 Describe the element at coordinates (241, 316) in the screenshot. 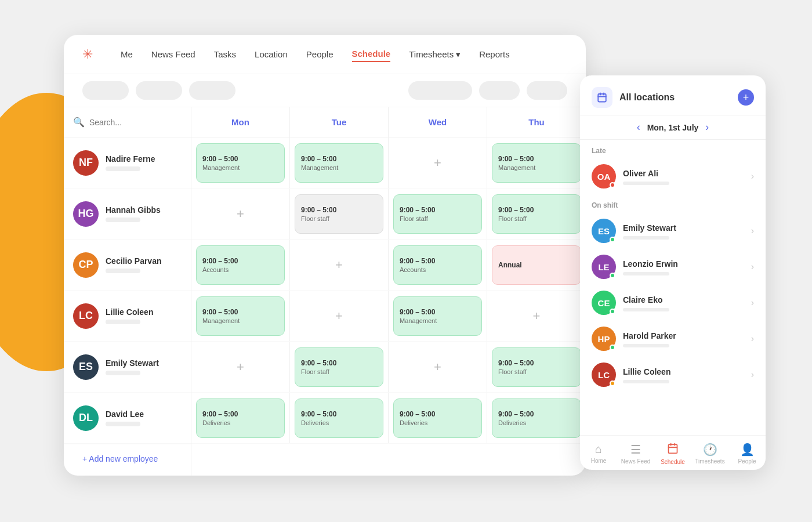

I see `cell-3-0: 9:00 – 5:00 Management` at that location.